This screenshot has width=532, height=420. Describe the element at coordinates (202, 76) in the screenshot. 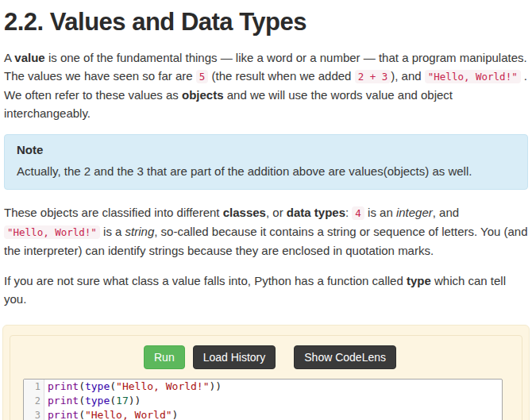

I see `inline-code: 5` at that location.